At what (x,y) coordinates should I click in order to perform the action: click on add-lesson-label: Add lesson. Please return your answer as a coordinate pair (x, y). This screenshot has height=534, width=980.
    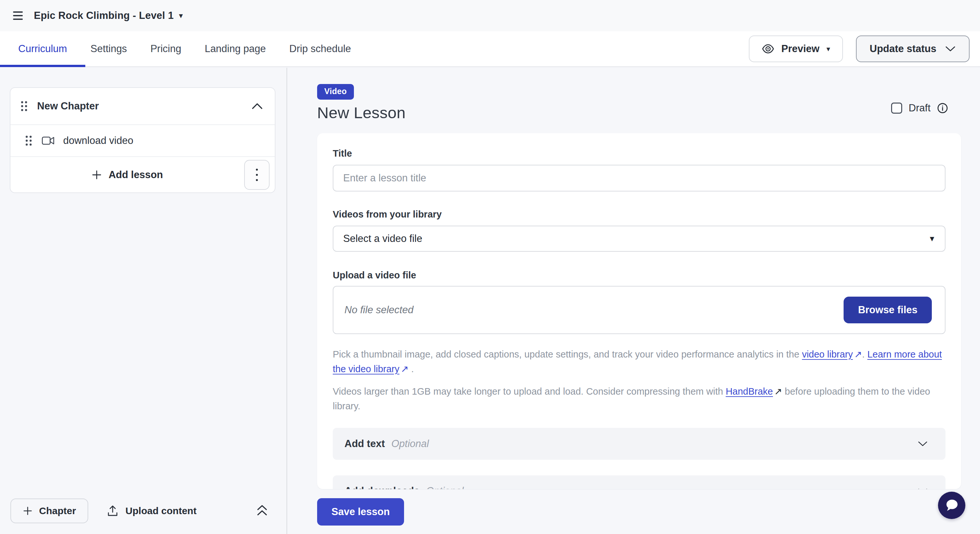
    Looking at the image, I should click on (135, 175).